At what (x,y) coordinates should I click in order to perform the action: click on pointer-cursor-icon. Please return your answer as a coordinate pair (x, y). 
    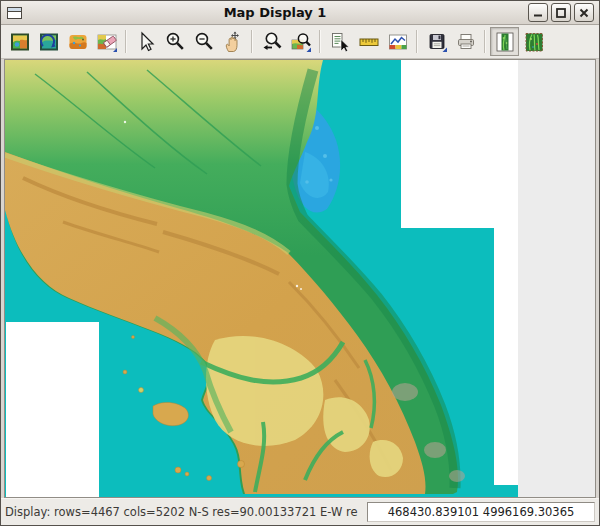
    Looking at the image, I should click on (146, 42).